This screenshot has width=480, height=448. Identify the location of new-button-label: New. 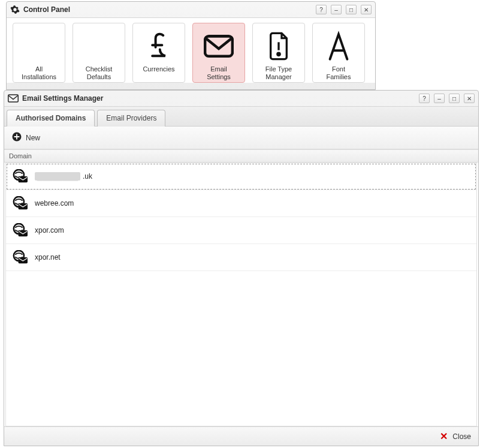
(33, 138).